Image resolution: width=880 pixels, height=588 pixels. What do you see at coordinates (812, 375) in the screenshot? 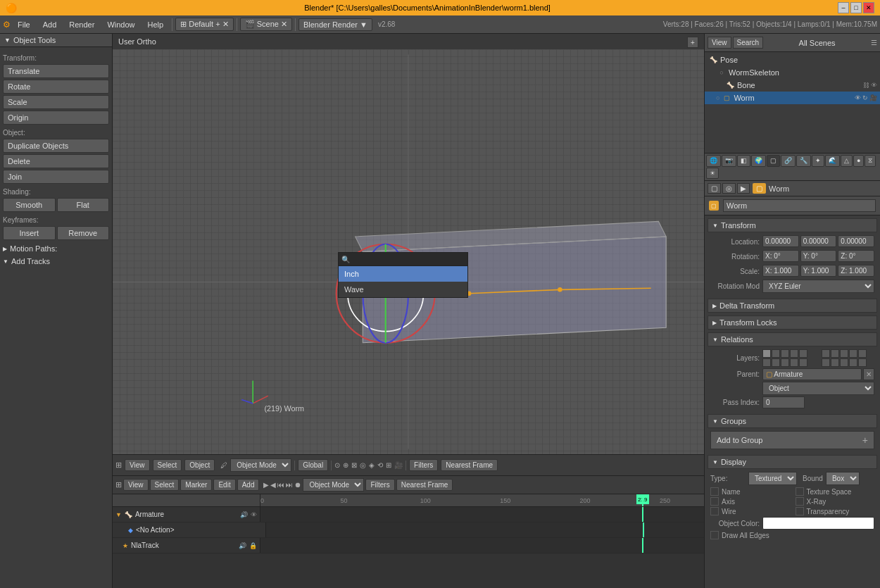
I see `parent-value: ▢ Armature` at bounding box center [812, 375].